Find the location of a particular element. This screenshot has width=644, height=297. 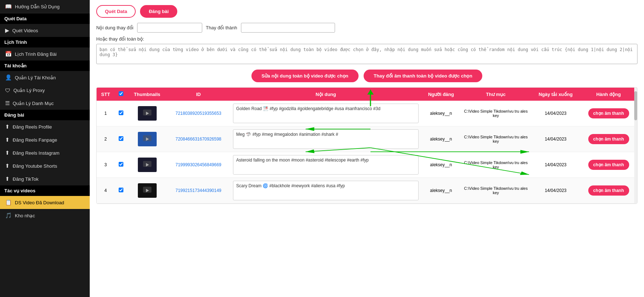

cell-id: 7208466631670926598 is located at coordinates (198, 139).